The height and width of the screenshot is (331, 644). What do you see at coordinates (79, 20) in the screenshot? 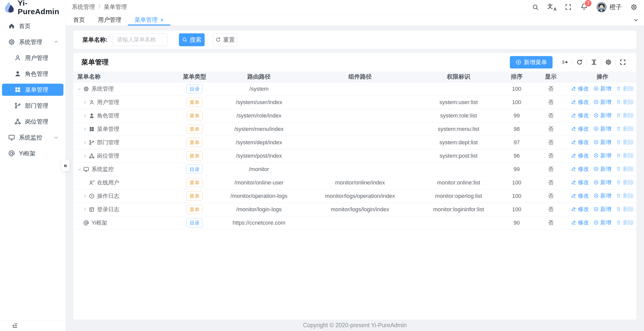
I see `tab-label: 首页` at bounding box center [79, 20].